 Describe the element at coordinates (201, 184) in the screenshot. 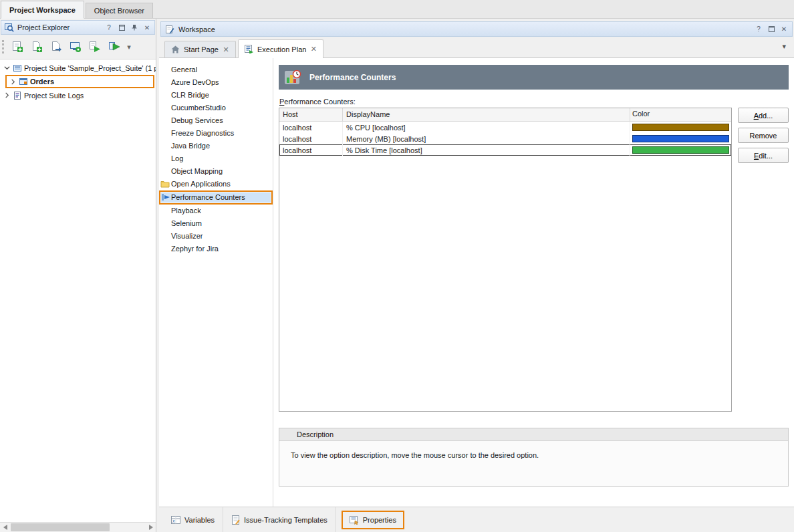

I see `nav-item-label: Open Applications` at that location.